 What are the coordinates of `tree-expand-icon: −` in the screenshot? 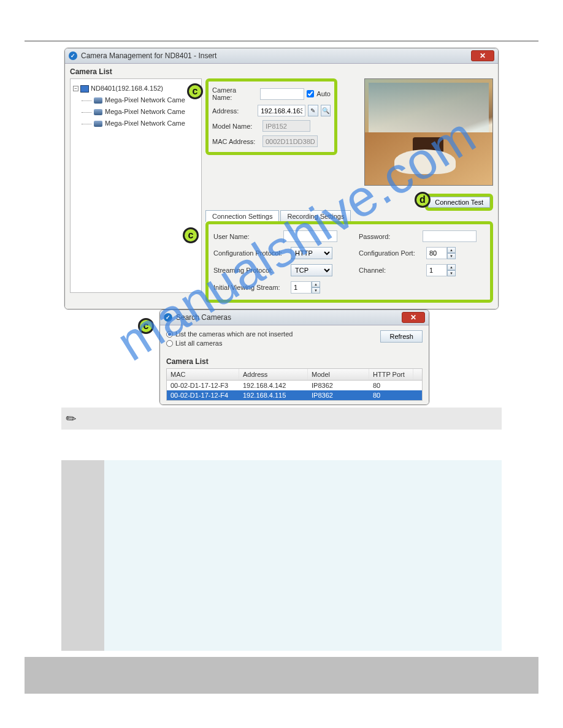 It's located at (76, 88).